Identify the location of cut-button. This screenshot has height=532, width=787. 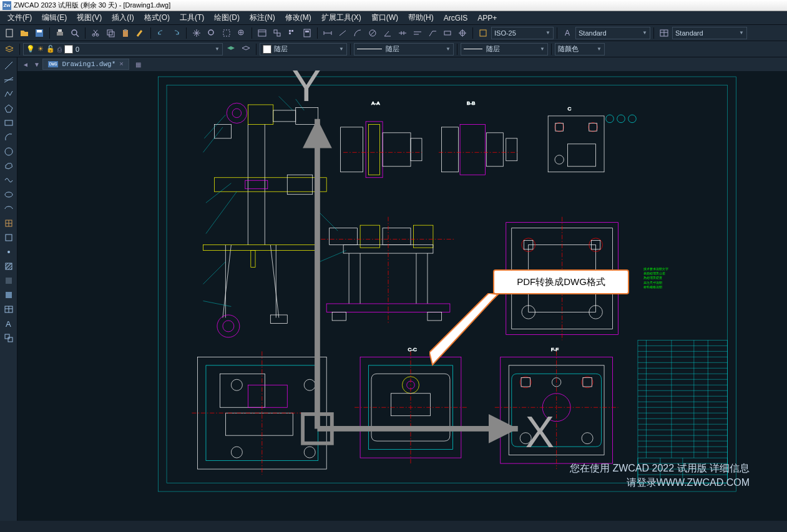
(95, 33).